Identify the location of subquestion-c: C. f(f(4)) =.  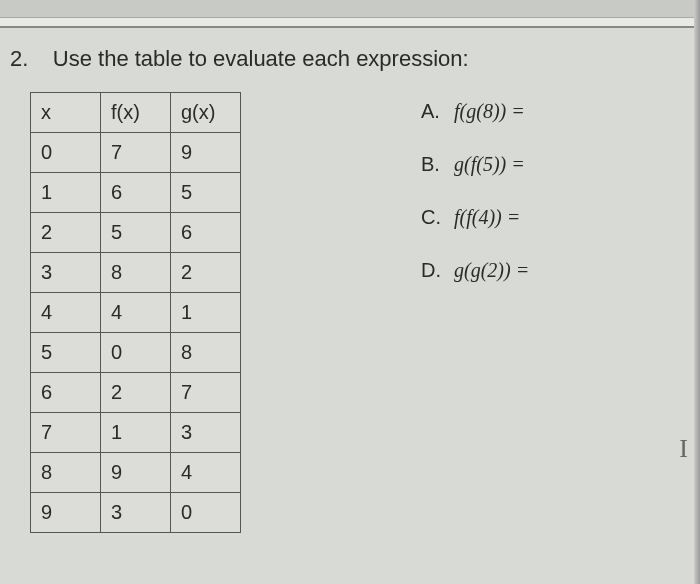
(560, 218).